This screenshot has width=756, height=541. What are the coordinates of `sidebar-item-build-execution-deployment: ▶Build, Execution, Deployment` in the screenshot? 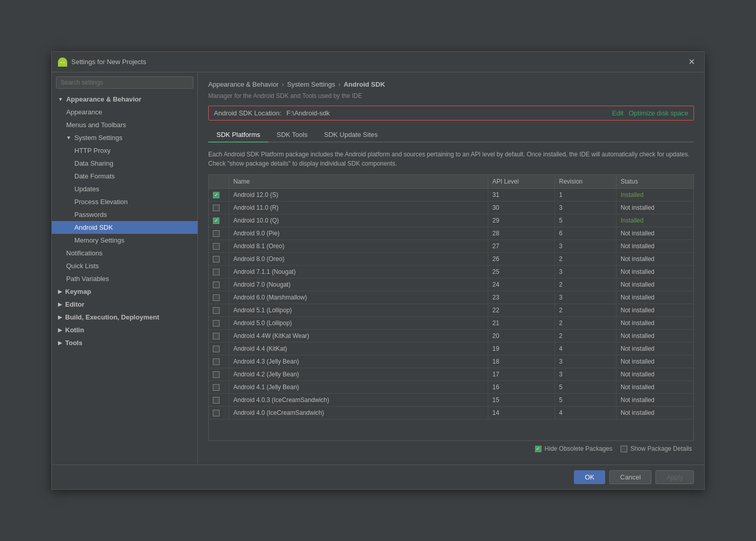 It's located at (125, 317).